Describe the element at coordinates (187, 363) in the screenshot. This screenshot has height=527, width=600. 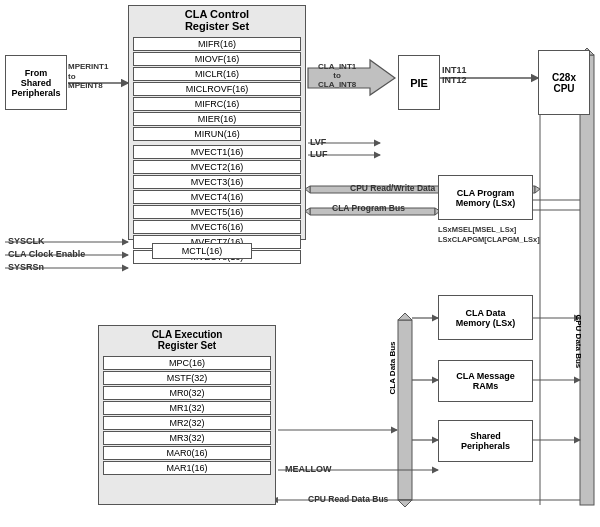
I see `reg-mpc: MPC(16)` at that location.